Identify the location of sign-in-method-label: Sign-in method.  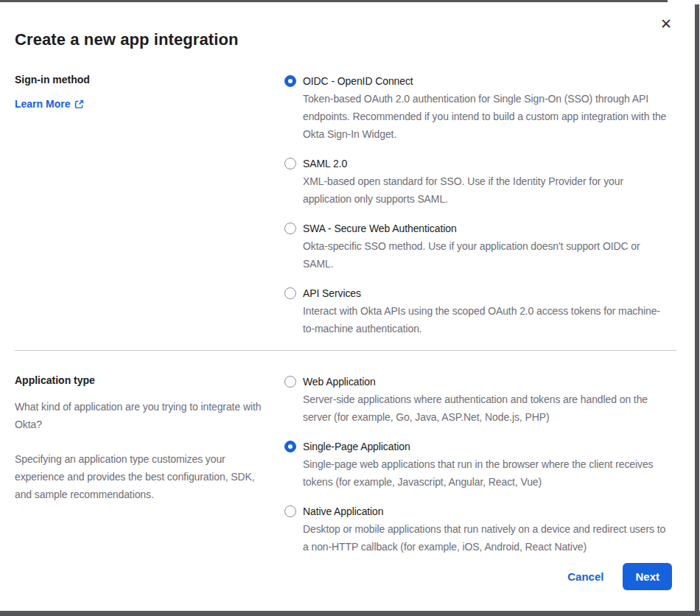
(144, 80).